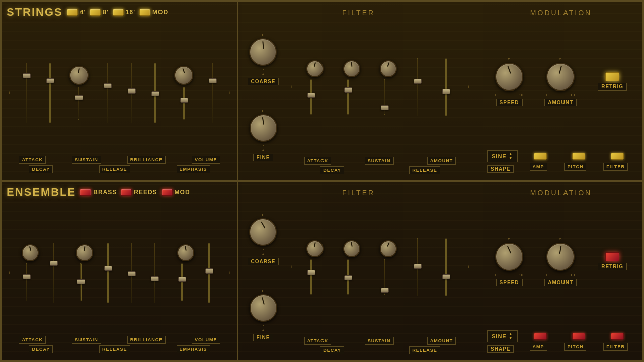 This screenshot has height=362, width=644. What do you see at coordinates (352, 97) in the screenshot?
I see `filter-sus-slider` at bounding box center [352, 97].